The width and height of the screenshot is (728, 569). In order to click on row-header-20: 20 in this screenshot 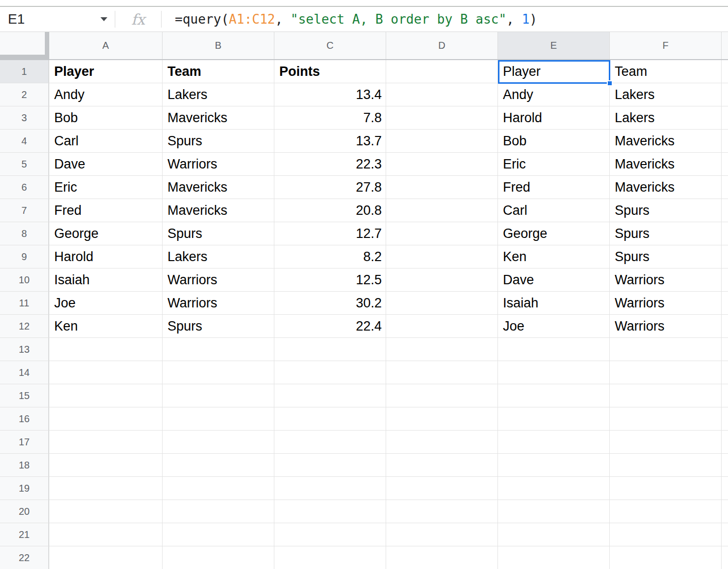, I will do `click(25, 511)`.